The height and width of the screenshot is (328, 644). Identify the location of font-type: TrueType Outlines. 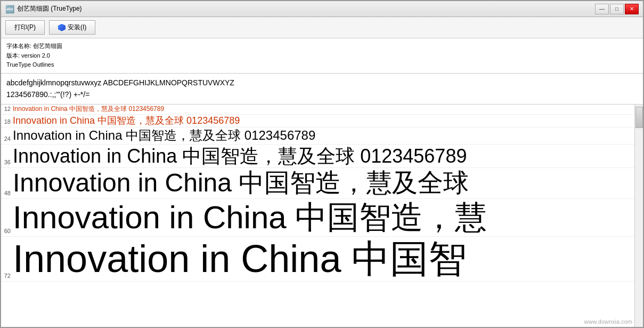
(322, 65).